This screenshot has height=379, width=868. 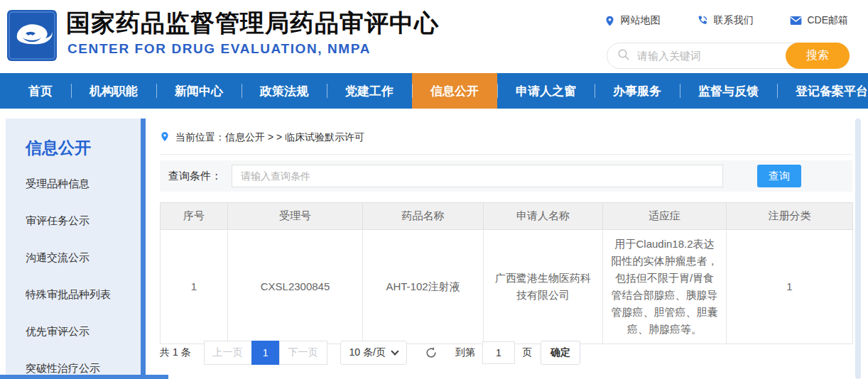 I want to click on confirm-button: 确定, so click(x=560, y=353).